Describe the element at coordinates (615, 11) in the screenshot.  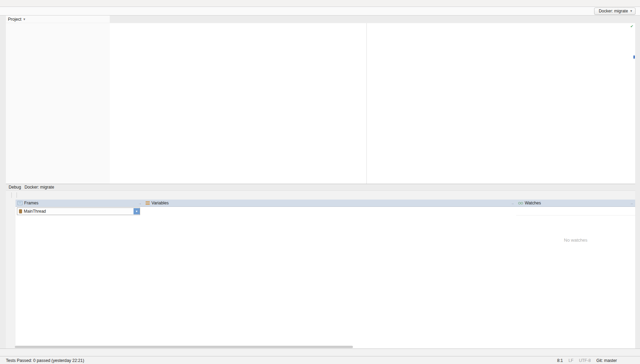
I see `run-configuration-select: Docker: migrate ▼` at that location.